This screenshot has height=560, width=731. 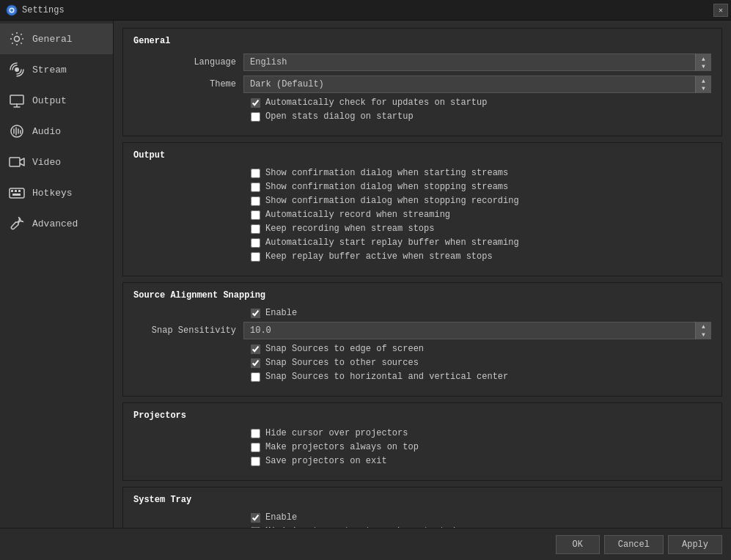 What do you see at coordinates (379, 257) in the screenshot?
I see `keep-replay-label: Keep replay buffer active when stream st…` at bounding box center [379, 257].